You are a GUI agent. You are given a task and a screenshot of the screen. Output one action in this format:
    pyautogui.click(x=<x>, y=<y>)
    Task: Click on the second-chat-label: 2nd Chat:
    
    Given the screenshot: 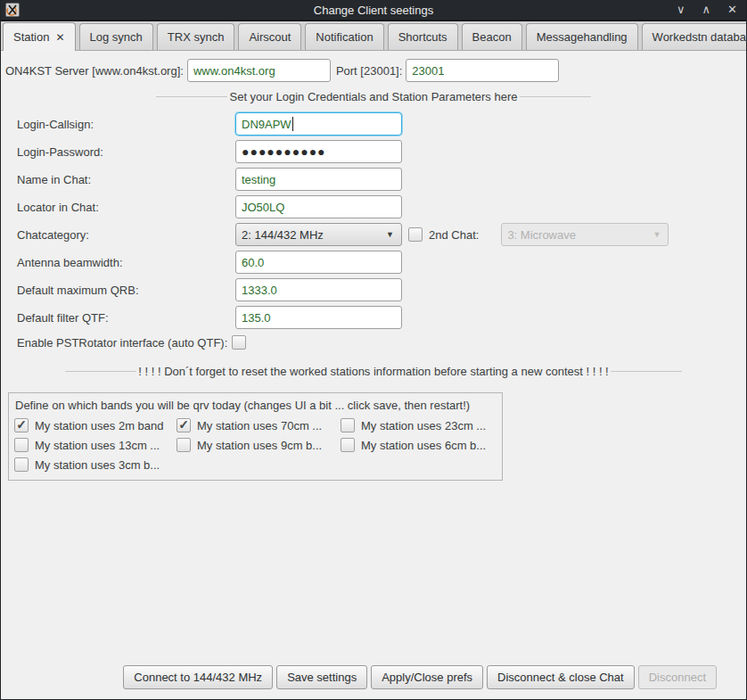 What is the action you would take?
    pyautogui.click(x=454, y=235)
    